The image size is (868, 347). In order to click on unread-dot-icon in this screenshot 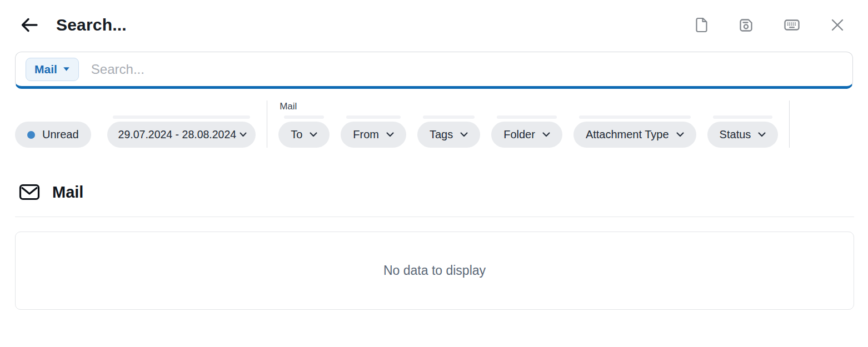, I will do `click(31, 135)`.